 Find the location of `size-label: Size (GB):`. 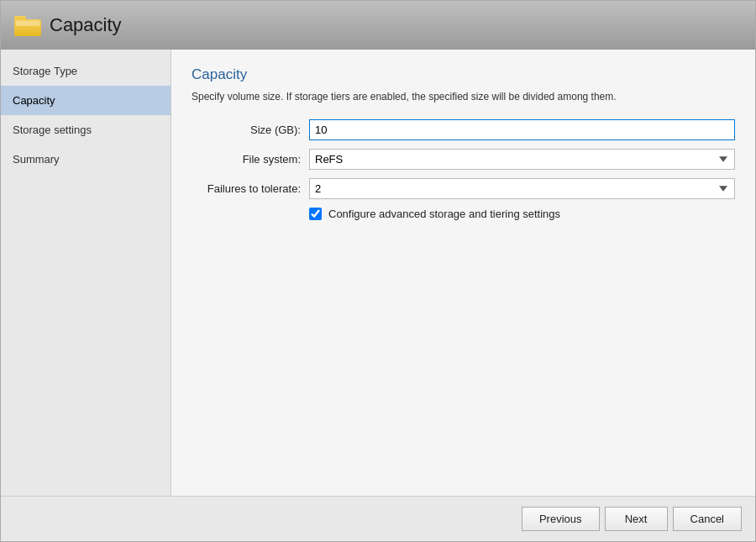

size-label: Size (GB): is located at coordinates (250, 129).